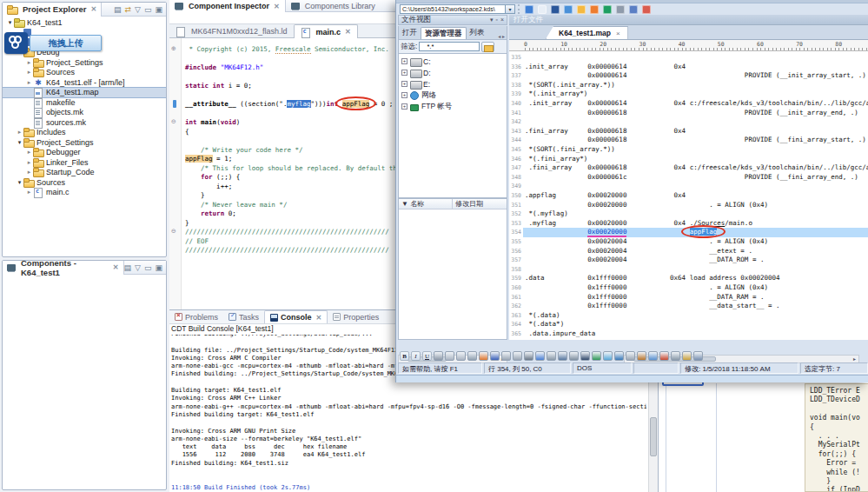 The height and width of the screenshot is (492, 868). Describe the element at coordinates (405, 356) in the screenshot. I see `format-b-button: B` at that location.